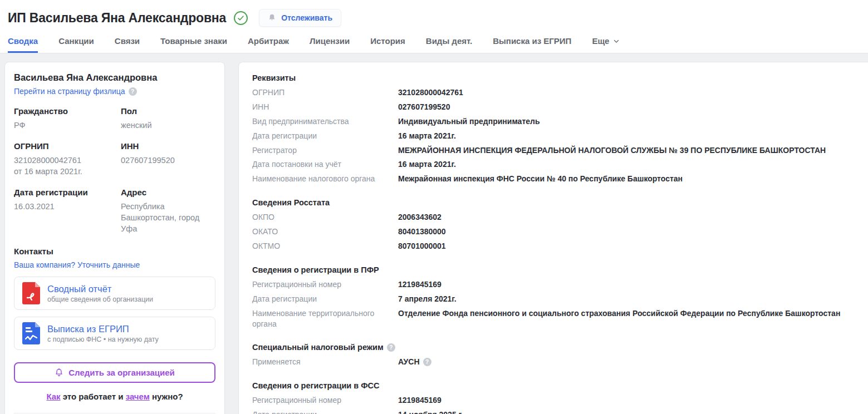 The width and height of the screenshot is (868, 414). Describe the element at coordinates (115, 211) in the screenshot. I see `field-pair-regdate-address: Дата регистрации 16.03.2021 Адрес Респуб…` at that location.